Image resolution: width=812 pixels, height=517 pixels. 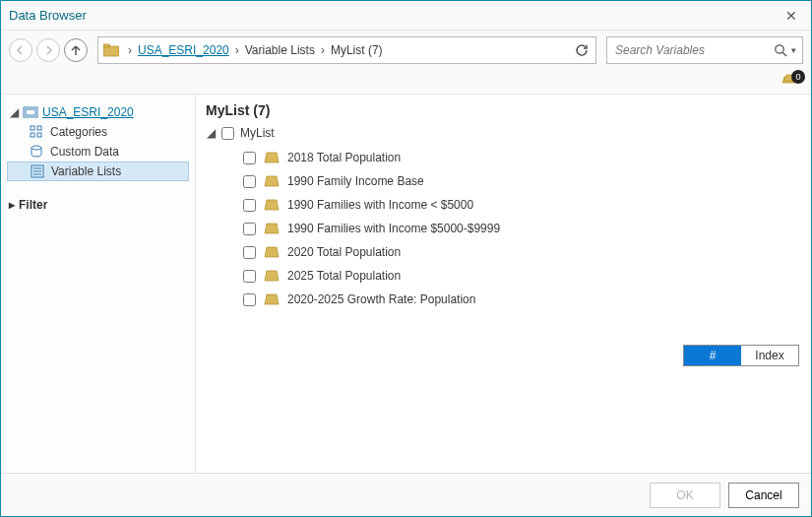 What do you see at coordinates (87, 171) in the screenshot?
I see `sidebar-item-label: Variable Lists` at bounding box center [87, 171].